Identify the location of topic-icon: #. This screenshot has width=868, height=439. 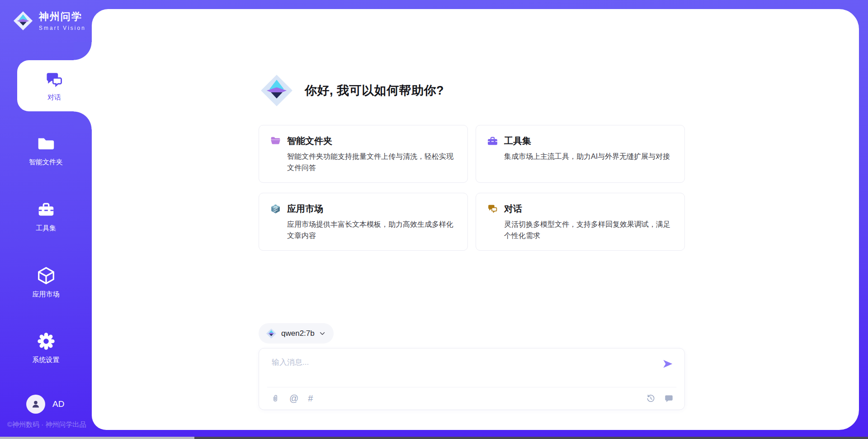
(310, 398).